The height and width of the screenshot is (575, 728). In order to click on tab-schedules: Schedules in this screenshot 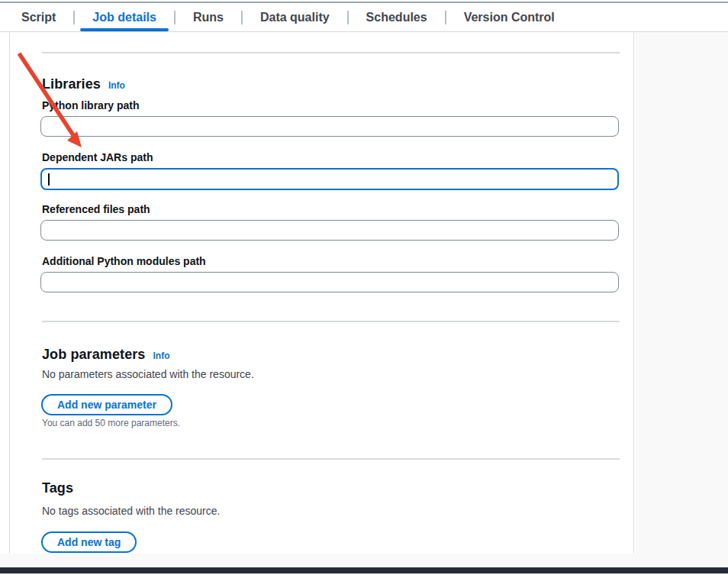, I will do `click(397, 18)`.